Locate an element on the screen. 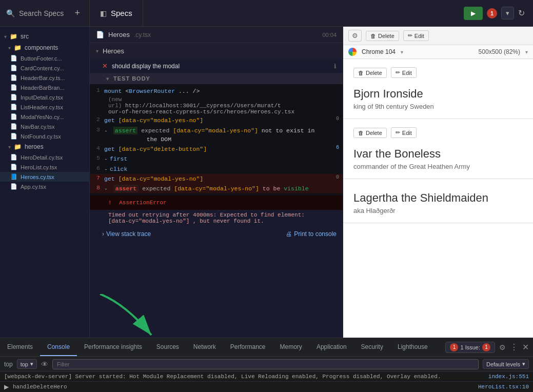  log-text-2: handleDeleteHero is located at coordinates (243, 387).